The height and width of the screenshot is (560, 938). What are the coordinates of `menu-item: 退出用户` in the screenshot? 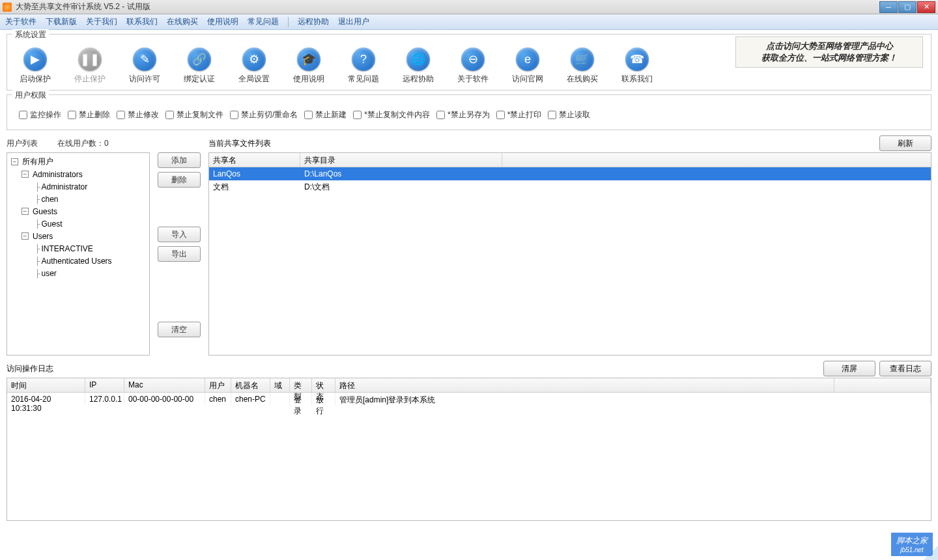 It's located at (354, 22).